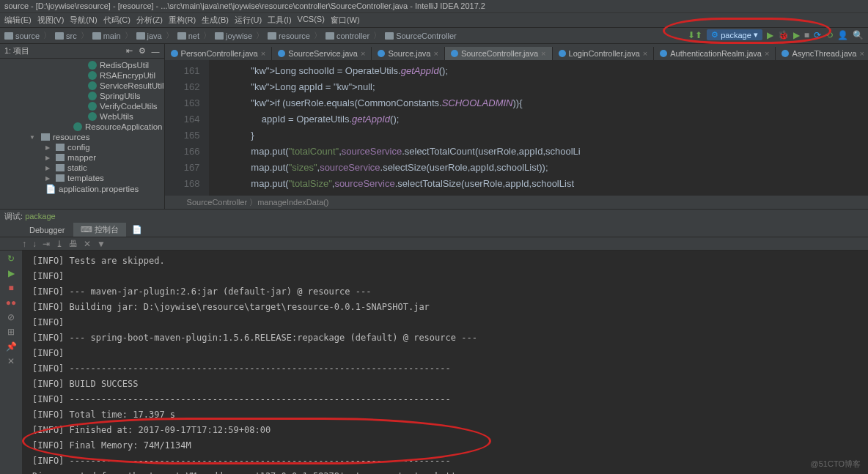 The width and height of the screenshot is (868, 474). What do you see at coordinates (97, 86) in the screenshot?
I see `tree-file: ServiceResultUtil` at bounding box center [97, 86].